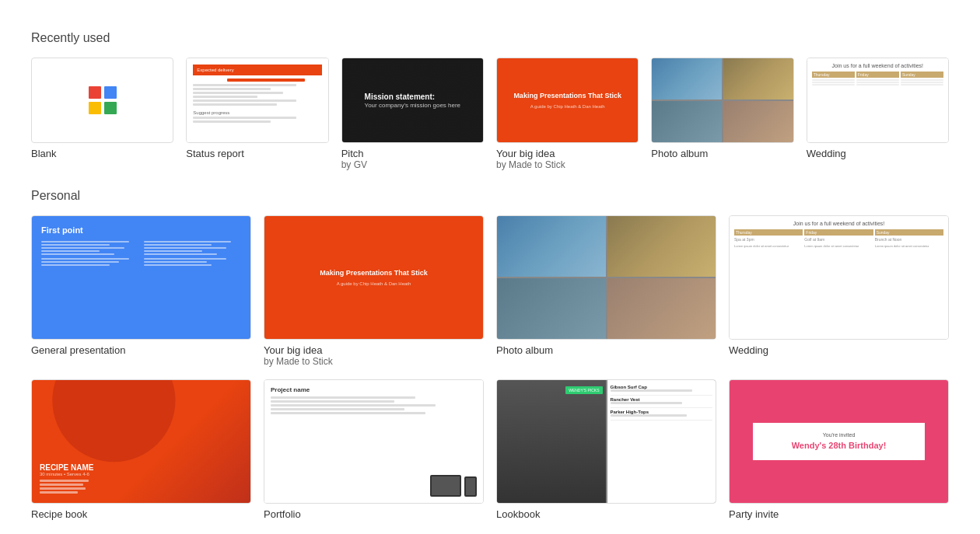 The height and width of the screenshot is (534, 980). What do you see at coordinates (142, 350) in the screenshot?
I see `gen-pres-label: General presentation` at bounding box center [142, 350].